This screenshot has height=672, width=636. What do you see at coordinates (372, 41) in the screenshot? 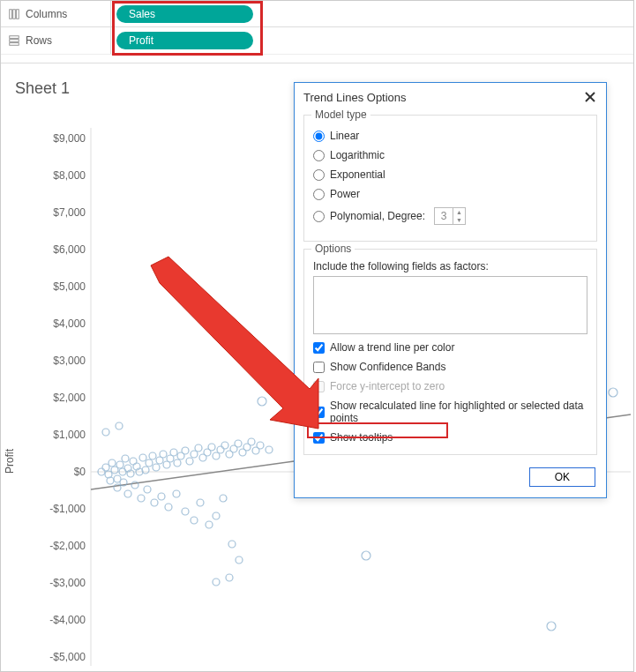
I see `rows-pill-area: Profit` at bounding box center [372, 41].